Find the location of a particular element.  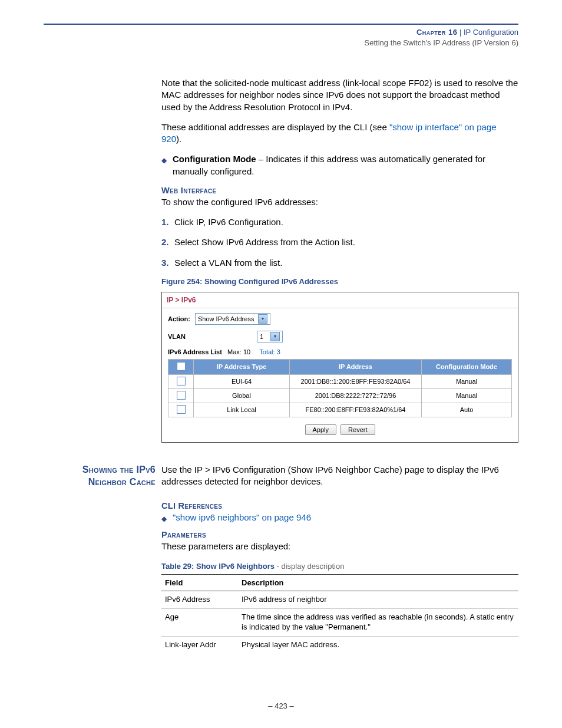

intro-p2a: These additional addresses are displayed… is located at coordinates (276, 127).